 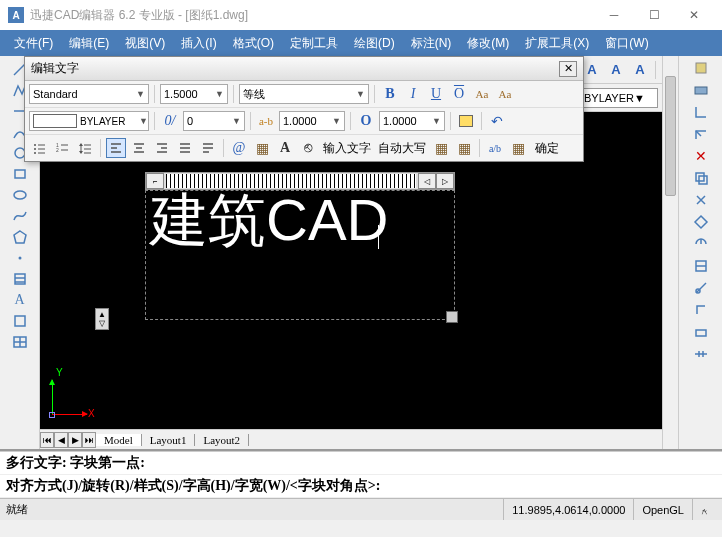 What do you see at coordinates (102, 319) in the screenshot?
I see `vertical-handle: ▲ ▽` at bounding box center [102, 319].